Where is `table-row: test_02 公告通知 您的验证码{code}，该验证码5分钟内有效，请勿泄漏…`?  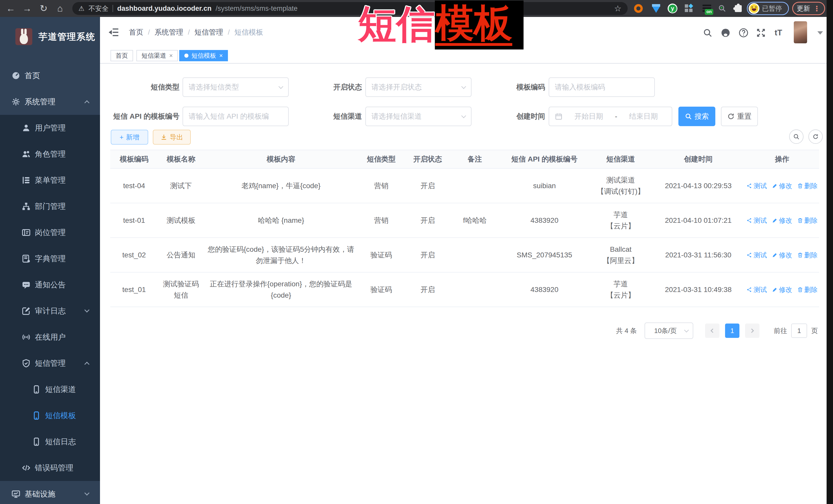 table-row: test_02 公告通知 您的验证码{code}，该验证码5分钟内有效，请勿泄漏… is located at coordinates (465, 255).